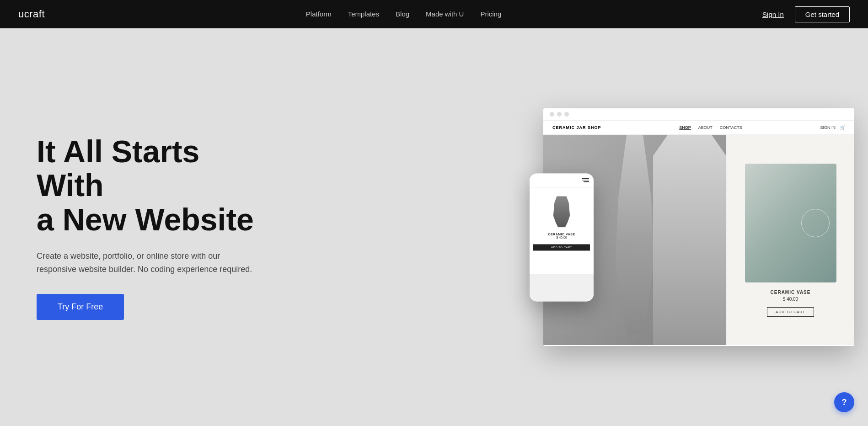  Describe the element at coordinates (364, 14) in the screenshot. I see `nav-item-templates: Templates` at that location.